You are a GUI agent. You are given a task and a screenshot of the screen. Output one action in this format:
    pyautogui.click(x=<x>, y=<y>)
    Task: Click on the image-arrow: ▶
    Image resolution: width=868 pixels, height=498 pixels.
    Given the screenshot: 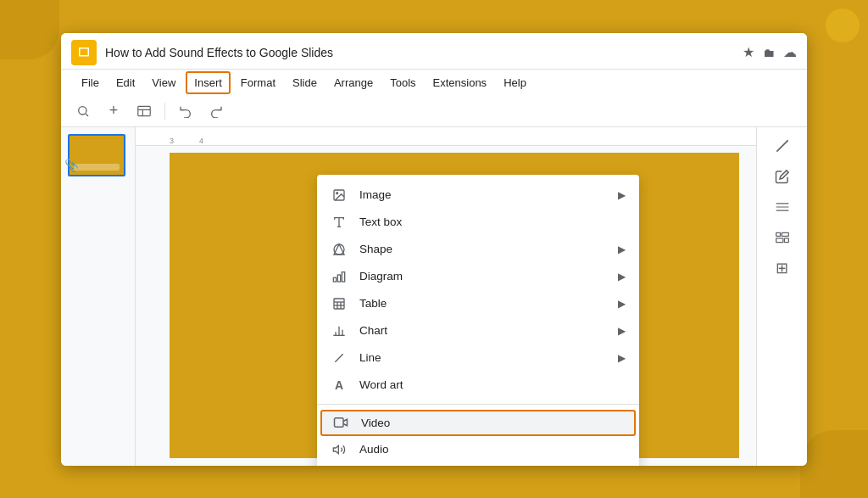 What is the action you would take?
    pyautogui.click(x=622, y=195)
    